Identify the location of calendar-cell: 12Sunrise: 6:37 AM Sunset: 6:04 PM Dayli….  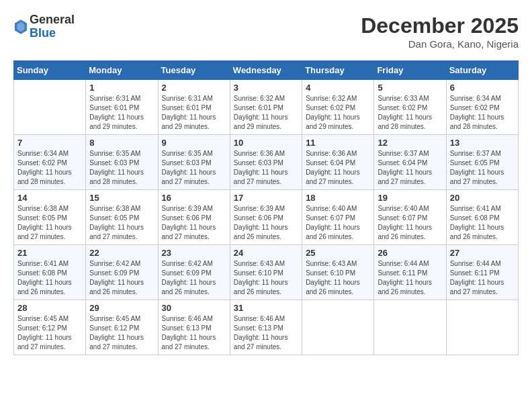
(410, 163).